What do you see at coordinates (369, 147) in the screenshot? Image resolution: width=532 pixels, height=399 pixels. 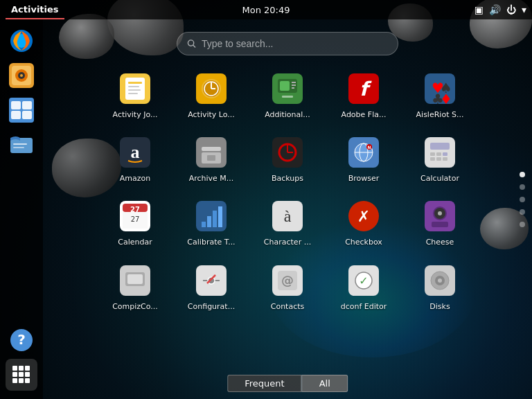 I see `svg-text: N` at bounding box center [369, 147].